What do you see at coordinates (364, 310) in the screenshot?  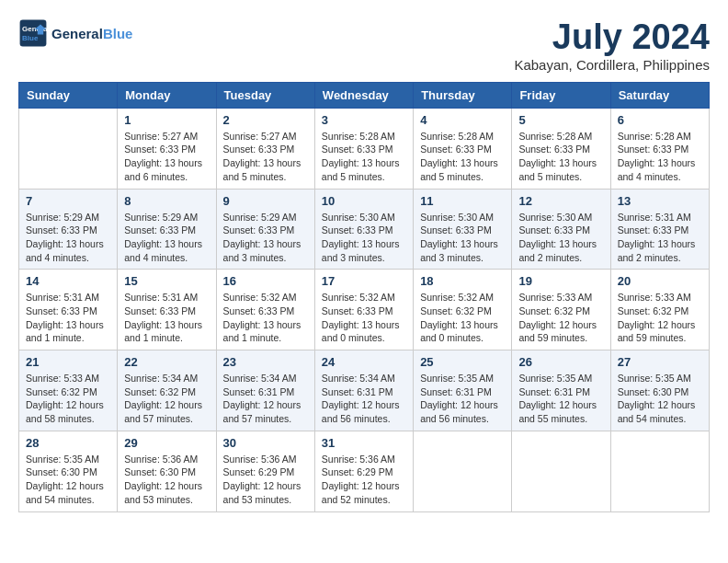 I see `calendar-cell: 17Sunrise: 5:32 AMSunset: 6:33 PMDayligh…` at bounding box center [364, 310].